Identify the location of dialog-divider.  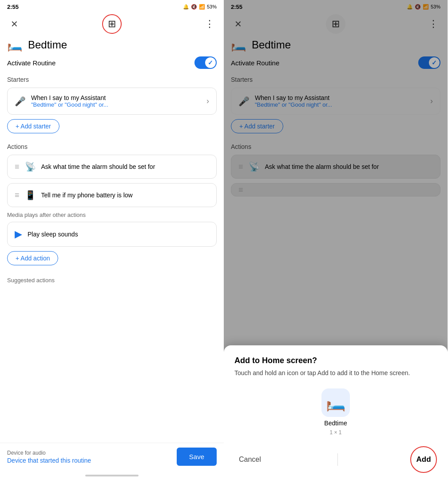
(337, 460).